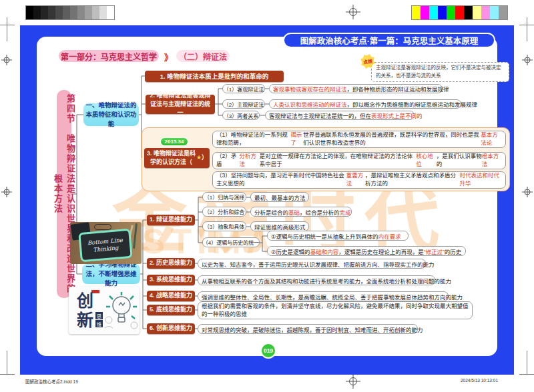 The width and height of the screenshot is (534, 392). Describe the element at coordinates (244, 89) in the screenshot. I see `objective-dialectics-label: （1）客观辩证法` at that location.